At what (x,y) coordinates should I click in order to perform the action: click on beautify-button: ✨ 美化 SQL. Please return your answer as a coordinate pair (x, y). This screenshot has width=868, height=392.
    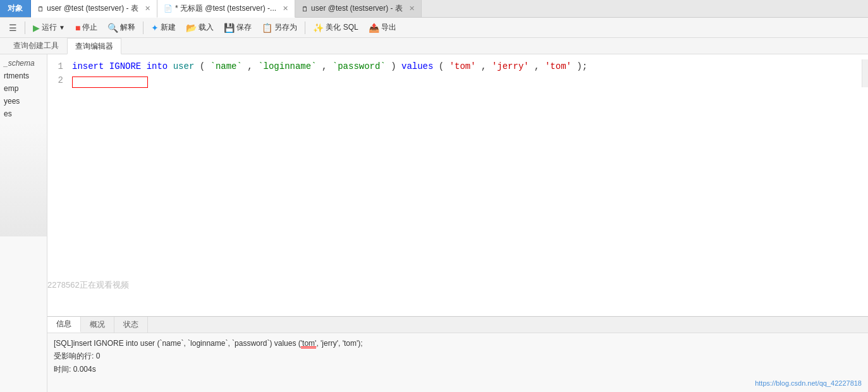
    Looking at the image, I should click on (335, 28).